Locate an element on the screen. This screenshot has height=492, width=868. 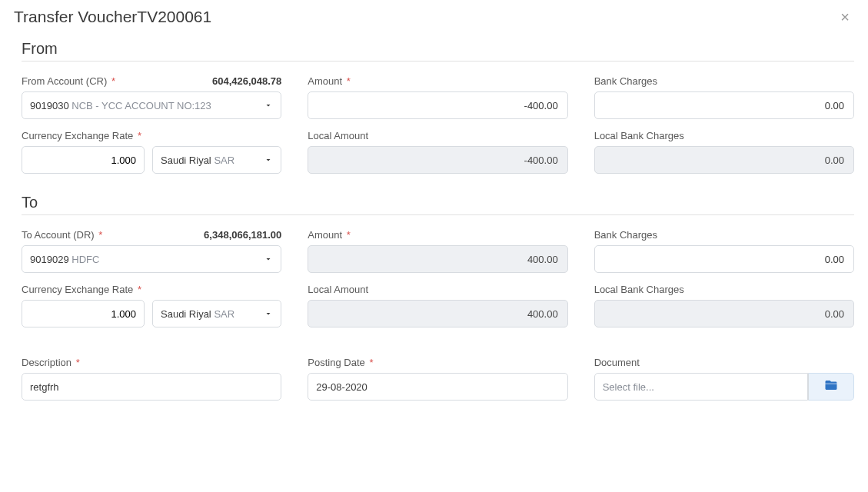
document-browse-button is located at coordinates (831, 387).